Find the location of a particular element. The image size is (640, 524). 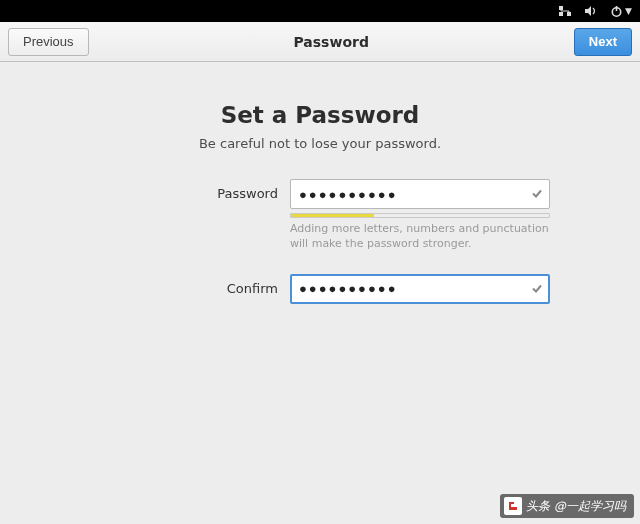

strength-fill is located at coordinates (332, 216).